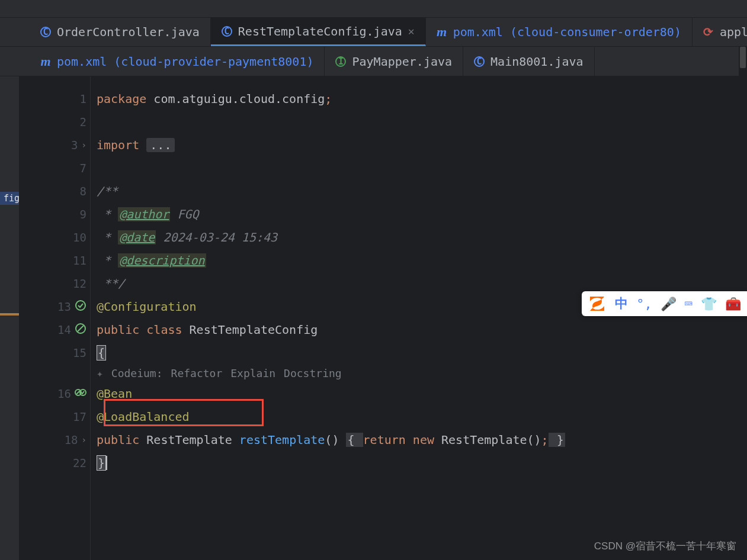 This screenshot has width=747, height=560. I want to click on keyword: package, so click(121, 99).